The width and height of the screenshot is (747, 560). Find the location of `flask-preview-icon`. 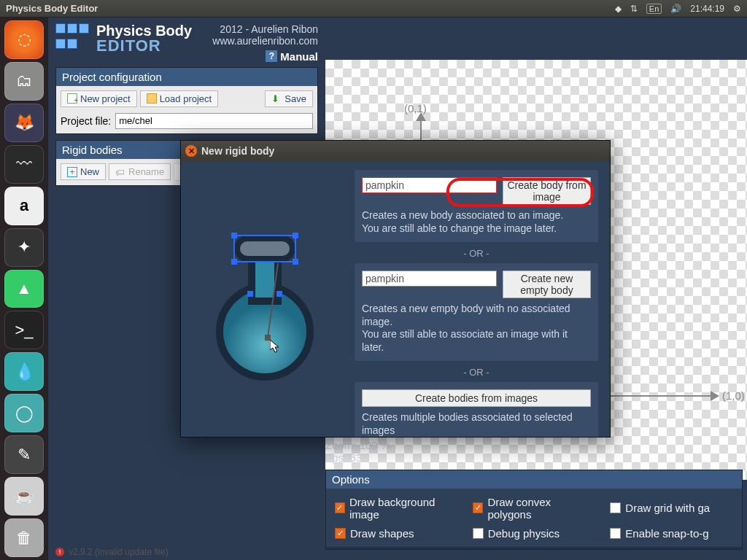

flask-preview-icon is located at coordinates (265, 299).